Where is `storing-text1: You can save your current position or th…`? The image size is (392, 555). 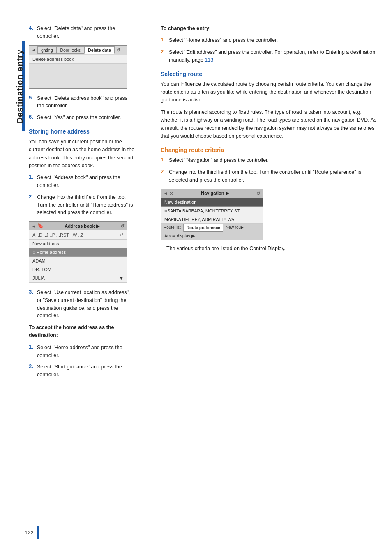 storing-text1: You can save your current position or th… is located at coordinates (82, 154).